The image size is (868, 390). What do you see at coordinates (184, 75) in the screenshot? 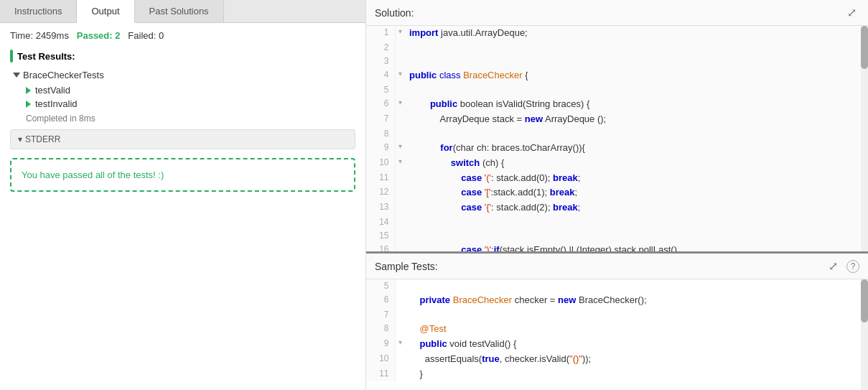
I see `suite-header: BraceCheckerTests` at bounding box center [184, 75].